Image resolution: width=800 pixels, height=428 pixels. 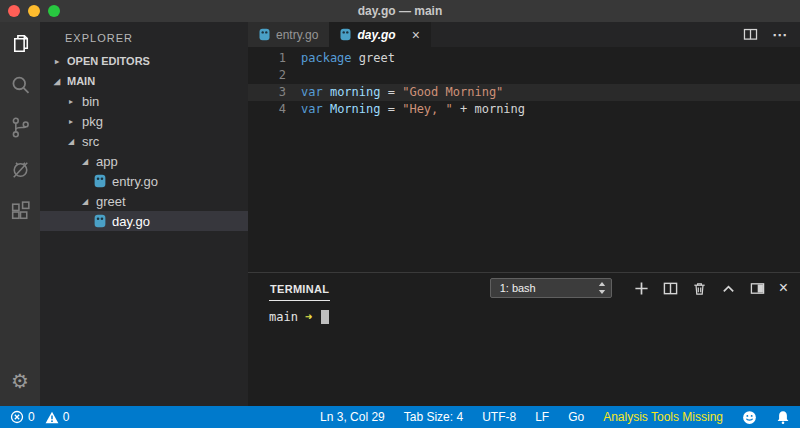 What do you see at coordinates (700, 288) in the screenshot?
I see `kill-terminal-trash-icon` at bounding box center [700, 288].